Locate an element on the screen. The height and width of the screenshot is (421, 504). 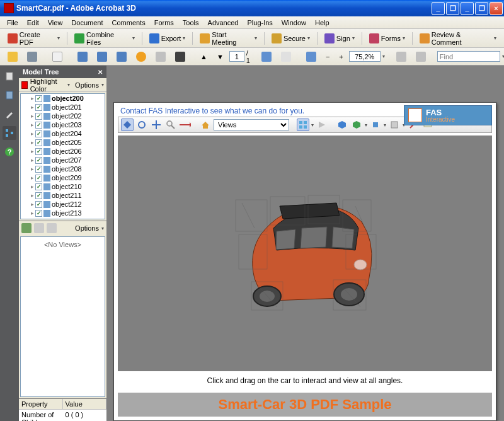
menu-tools: Tools is located at coordinates (191, 23).